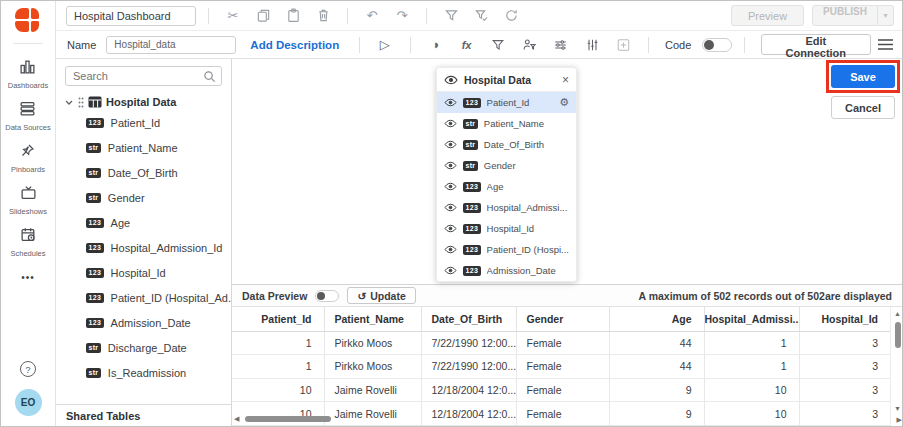 The image size is (903, 427). I want to click on dashboard-title-input, so click(131, 16).